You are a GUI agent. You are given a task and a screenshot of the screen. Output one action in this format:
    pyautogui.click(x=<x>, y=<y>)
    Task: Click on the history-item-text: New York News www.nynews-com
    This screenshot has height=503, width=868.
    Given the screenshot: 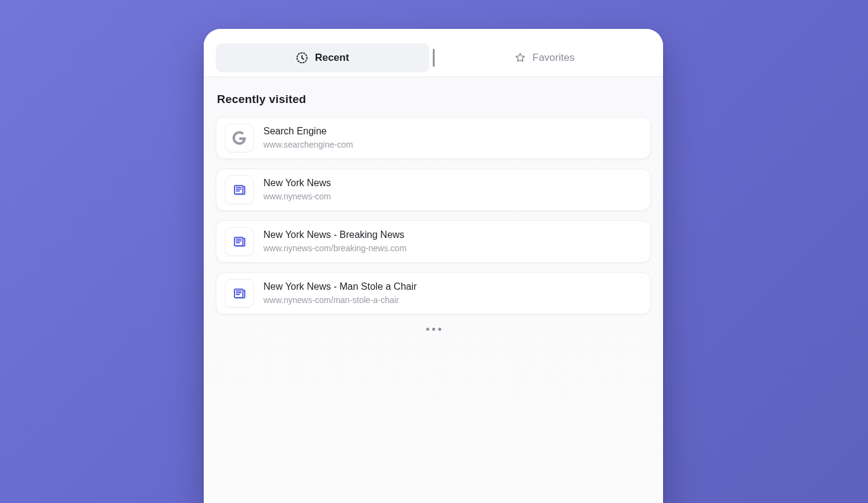 What is the action you would take?
    pyautogui.click(x=297, y=190)
    